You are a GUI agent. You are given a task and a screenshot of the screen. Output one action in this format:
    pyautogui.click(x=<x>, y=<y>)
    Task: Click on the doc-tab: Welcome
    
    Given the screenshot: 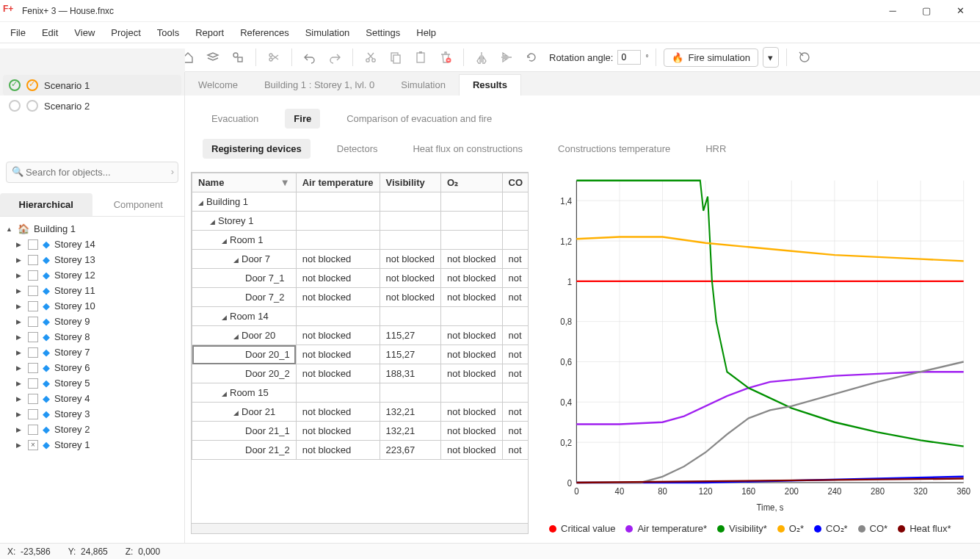 What is the action you would take?
    pyautogui.click(x=218, y=85)
    